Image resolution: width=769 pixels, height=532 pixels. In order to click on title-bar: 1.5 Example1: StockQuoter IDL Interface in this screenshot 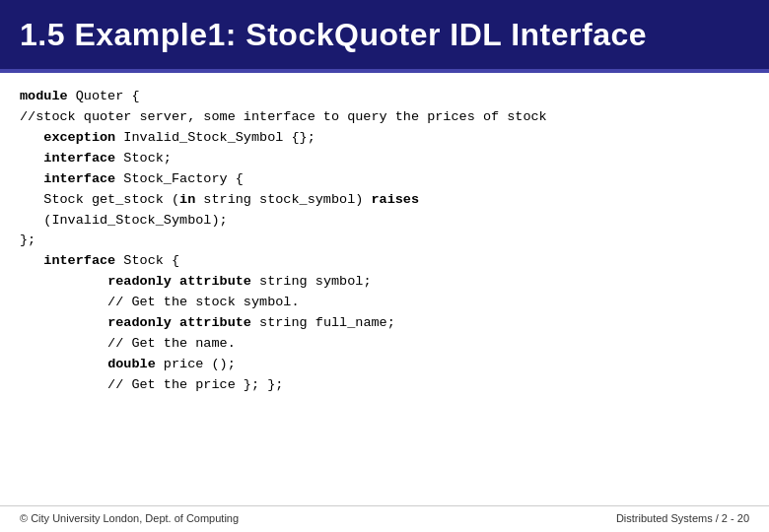, I will do `click(384, 34)`.